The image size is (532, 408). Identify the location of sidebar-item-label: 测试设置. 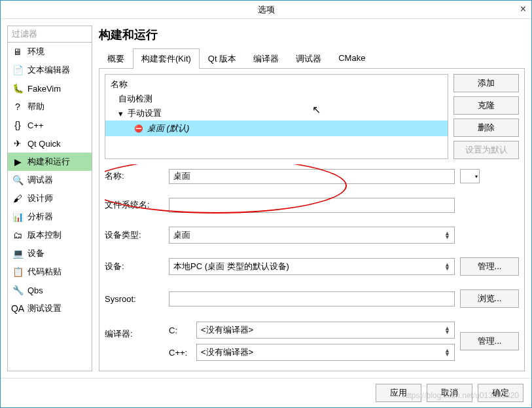
(44, 308).